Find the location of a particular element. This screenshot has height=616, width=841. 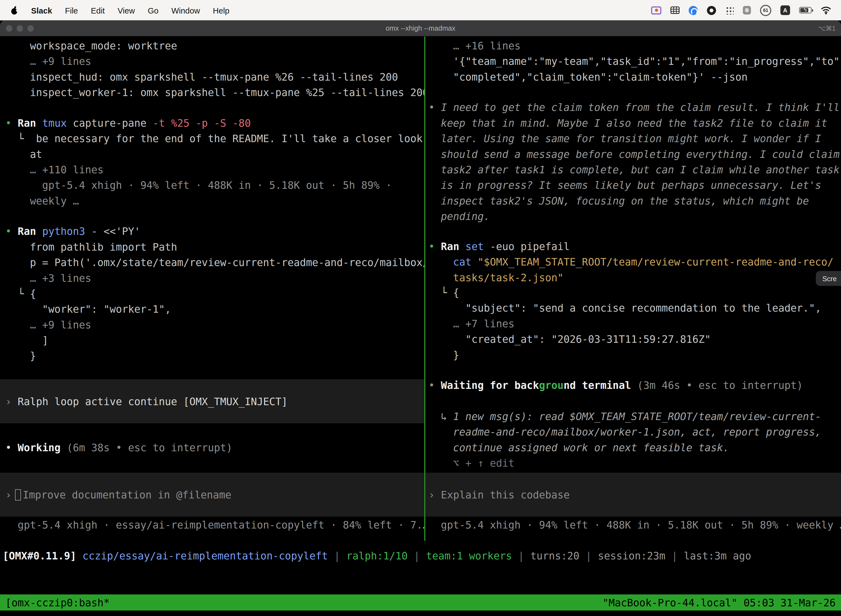

working-status: • Working (6m 38s • esc to interrupt) is located at coordinates (215, 447).